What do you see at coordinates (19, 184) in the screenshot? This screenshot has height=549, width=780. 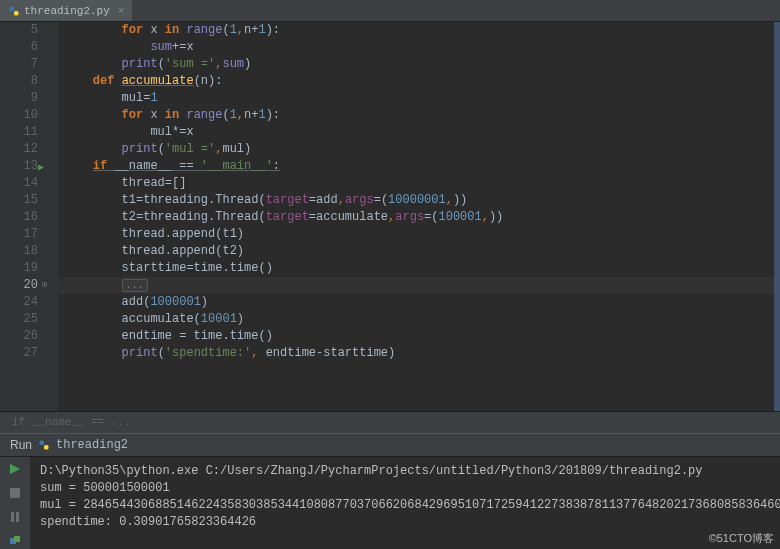 I see `line-number: 14` at bounding box center [19, 184].